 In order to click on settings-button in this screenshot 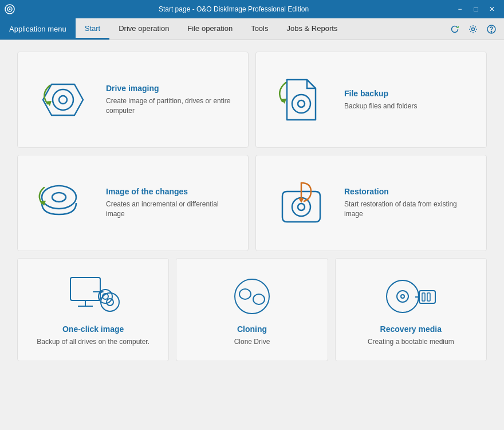, I will do `click(473, 29)`.